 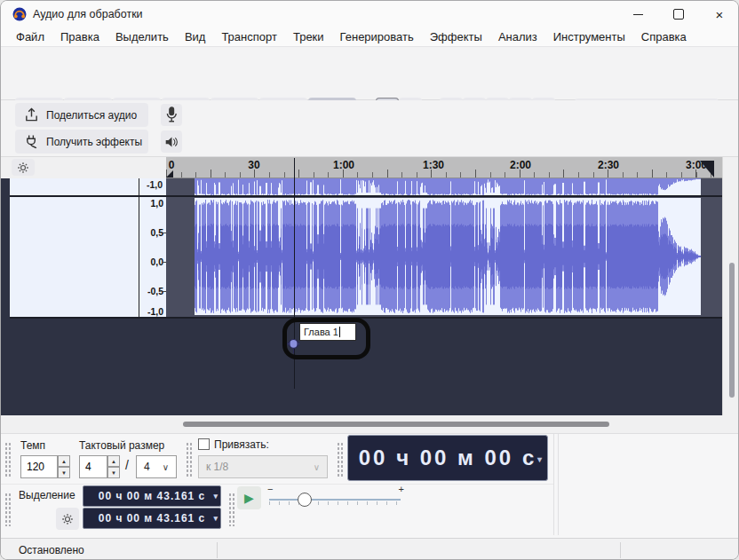 I want to click on close-button: ×, so click(x=719, y=14).